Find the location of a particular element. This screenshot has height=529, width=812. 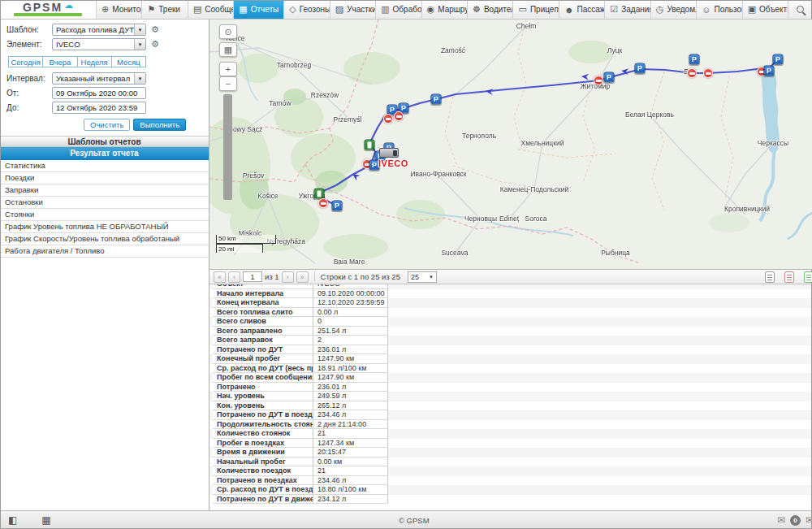

table-row: Всего топлива слито 0.00 л is located at coordinates (511, 313).